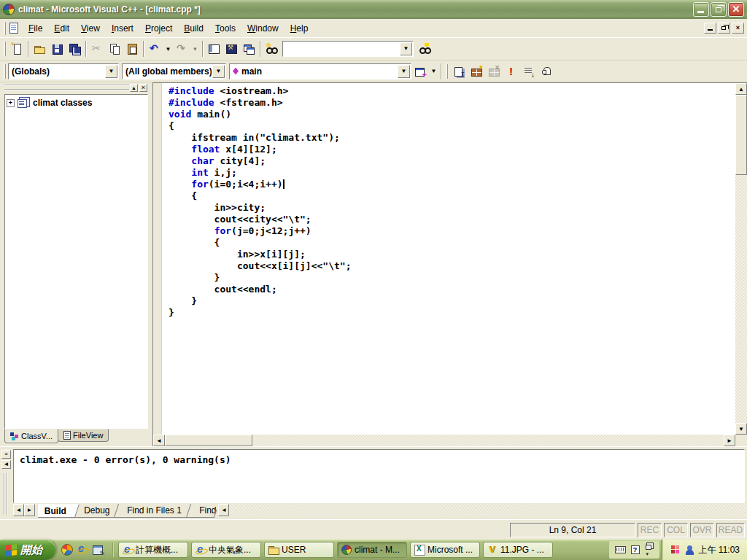 The image size is (747, 560). Describe the element at coordinates (17, 49) in the screenshot. I see `new-file-button` at that location.